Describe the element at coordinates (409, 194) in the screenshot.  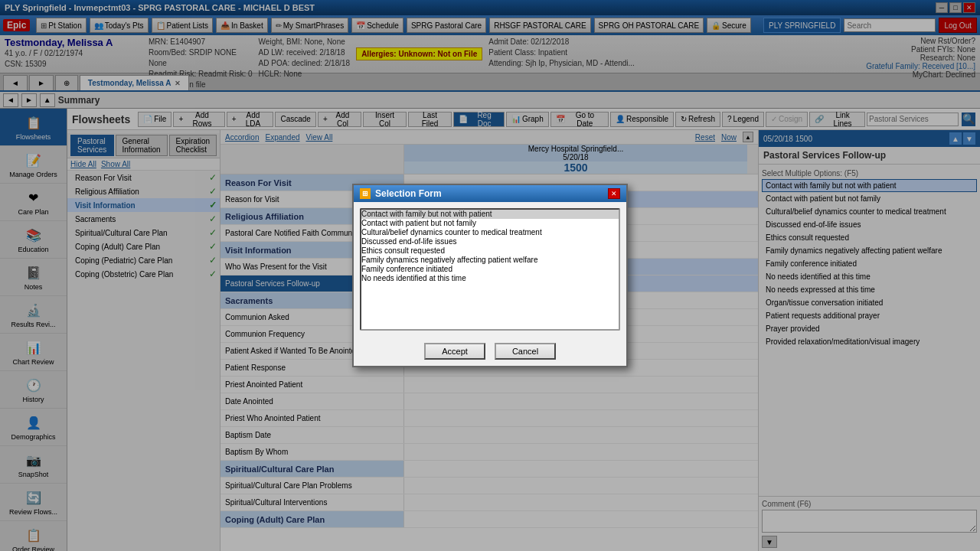
I see `modal-title: Selection Form` at that location.